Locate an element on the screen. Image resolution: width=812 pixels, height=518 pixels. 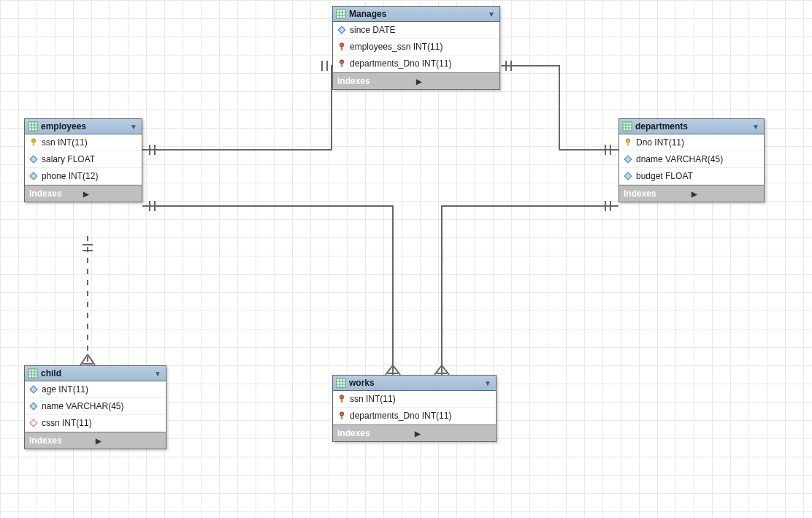
column: employees_ssn INT(11) is located at coordinates (416, 47).